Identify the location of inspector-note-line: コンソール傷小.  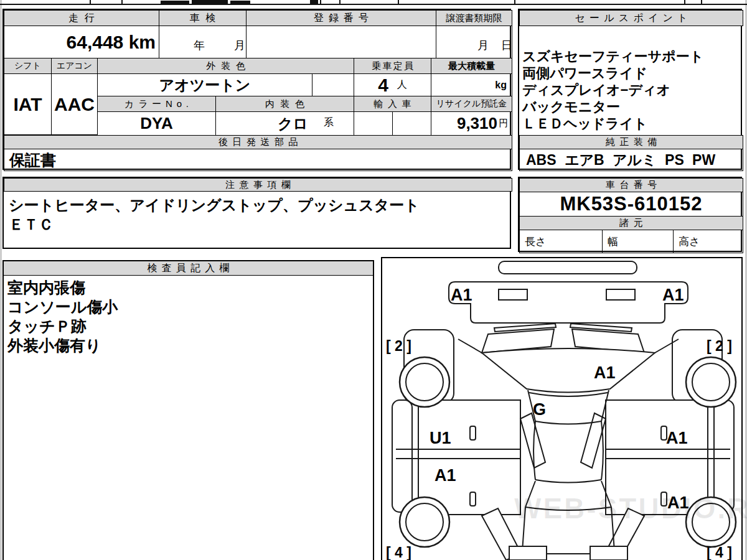
(62, 307).